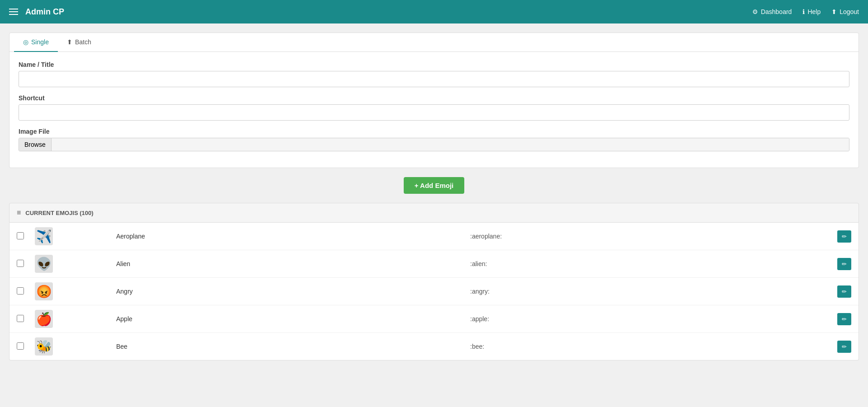 This screenshot has width=868, height=407. I want to click on edit-button-0: ✏, so click(844, 237).